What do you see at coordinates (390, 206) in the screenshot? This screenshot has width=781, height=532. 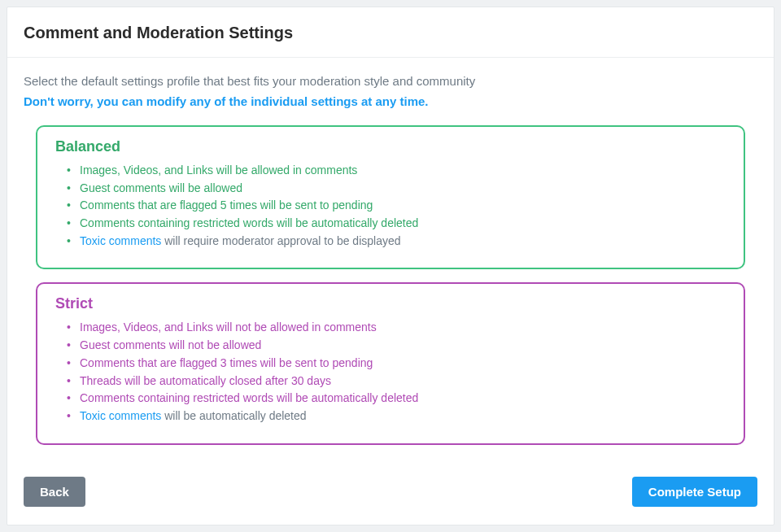 I see `profile-list-balanced: Images, Videos, and Links will be allowe…` at bounding box center [390, 206].